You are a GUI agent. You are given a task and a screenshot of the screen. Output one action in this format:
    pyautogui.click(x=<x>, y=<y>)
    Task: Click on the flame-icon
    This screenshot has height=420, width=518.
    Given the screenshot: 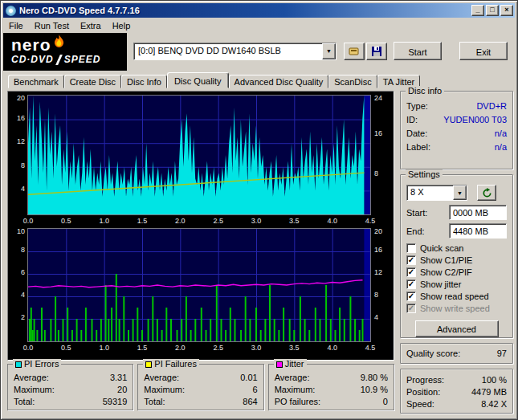 What is the action you would take?
    pyautogui.click(x=59, y=42)
    